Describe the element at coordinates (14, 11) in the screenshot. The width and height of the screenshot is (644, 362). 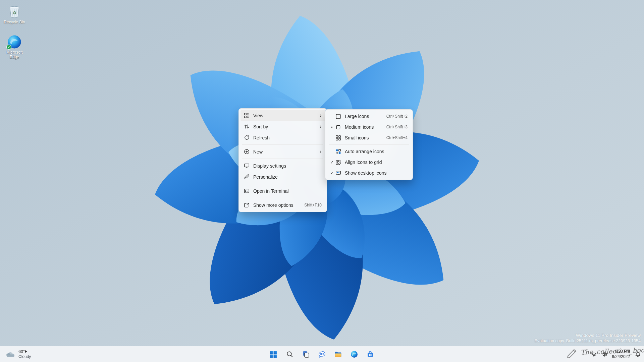
I see `recycle-bin-icon: ♻` at that location.